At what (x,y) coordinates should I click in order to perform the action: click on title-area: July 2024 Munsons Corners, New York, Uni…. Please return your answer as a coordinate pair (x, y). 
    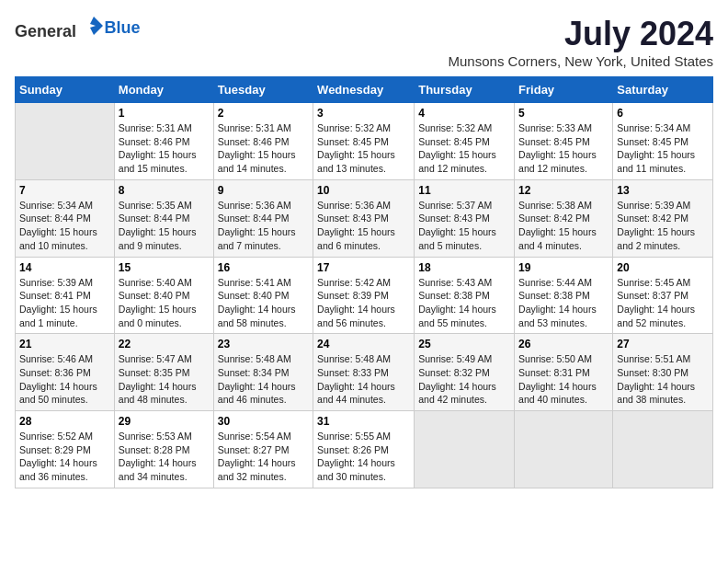
    Looking at the image, I should click on (581, 42).